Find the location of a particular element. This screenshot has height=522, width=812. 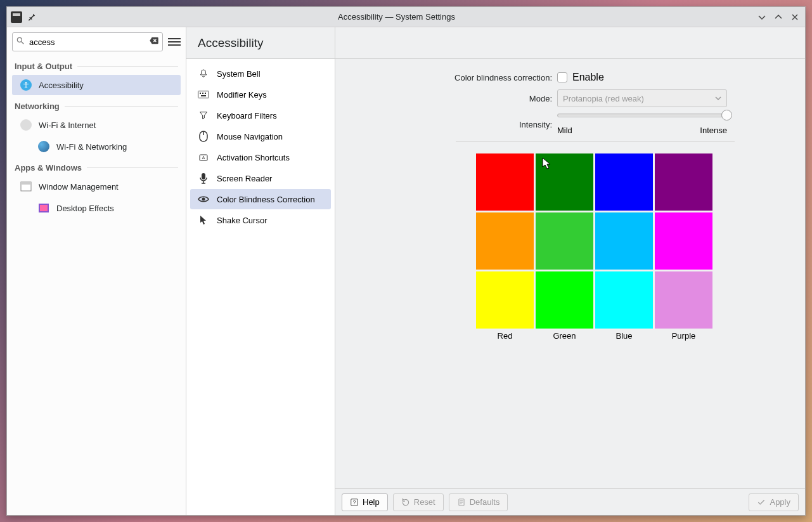

close-button is located at coordinates (795, 17).